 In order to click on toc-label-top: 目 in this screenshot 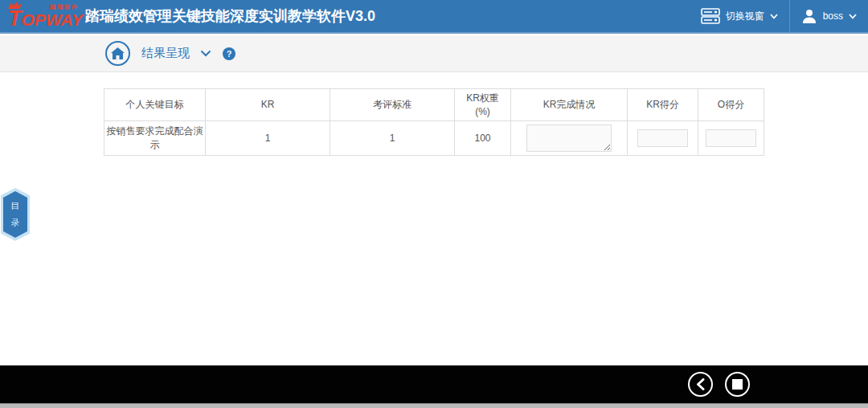, I will do `click(16, 206)`.